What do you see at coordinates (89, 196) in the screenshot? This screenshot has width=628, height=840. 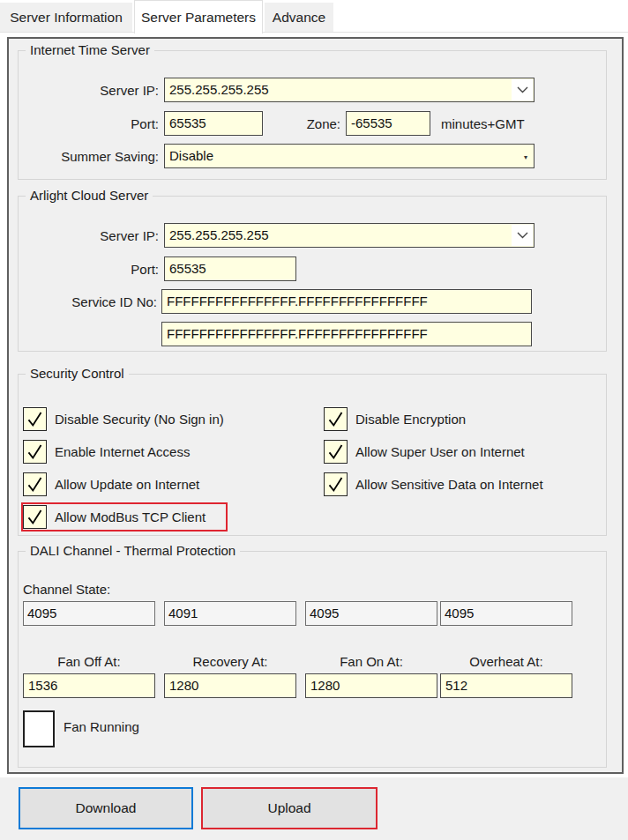 I see `group-title: Arlight Cloud Server` at bounding box center [89, 196].